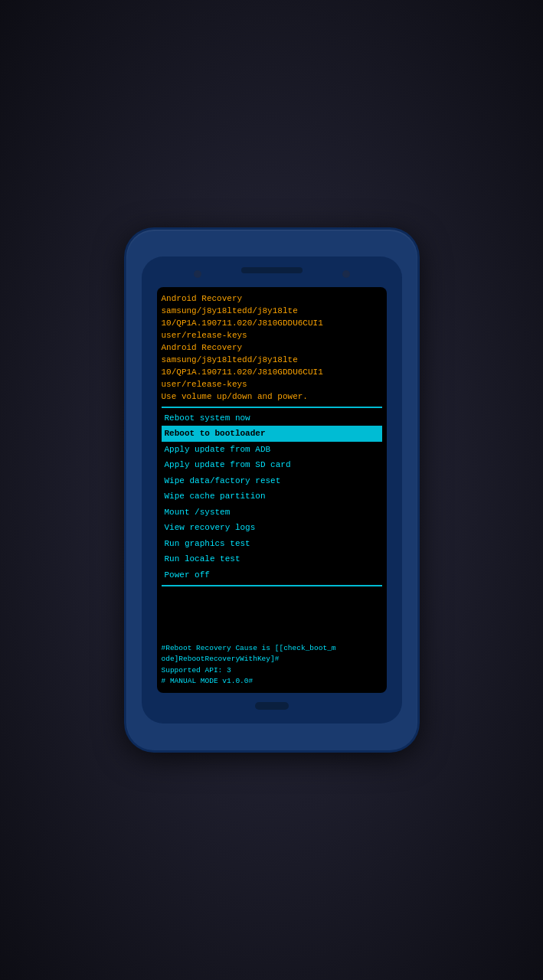 The image size is (543, 980). I want to click on home-button, so click(272, 706).